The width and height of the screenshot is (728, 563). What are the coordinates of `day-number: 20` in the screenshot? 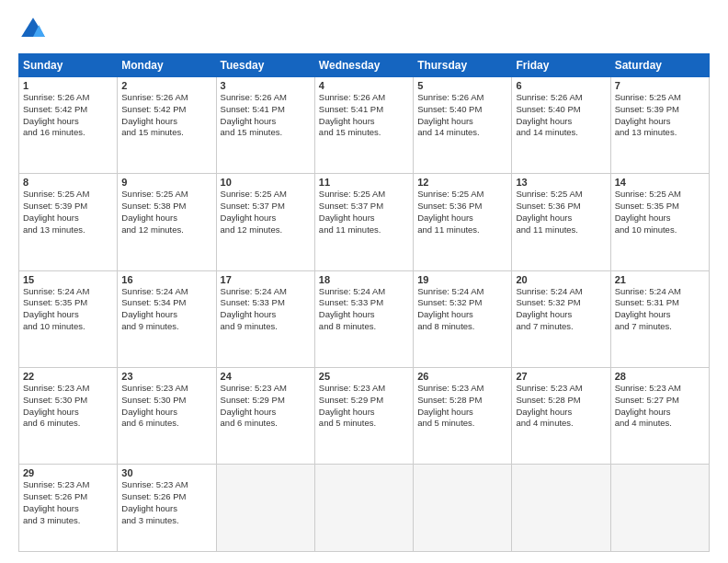 It's located at (561, 280).